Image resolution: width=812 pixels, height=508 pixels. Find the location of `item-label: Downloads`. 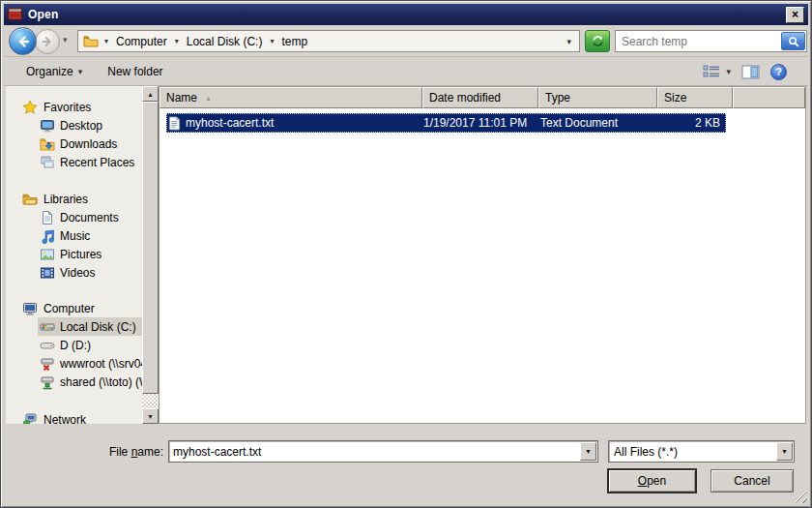

item-label: Downloads is located at coordinates (89, 144).